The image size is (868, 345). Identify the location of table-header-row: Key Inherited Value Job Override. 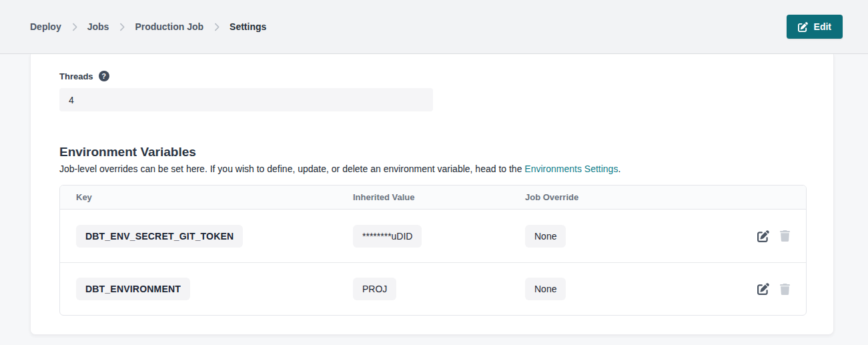
(433, 198).